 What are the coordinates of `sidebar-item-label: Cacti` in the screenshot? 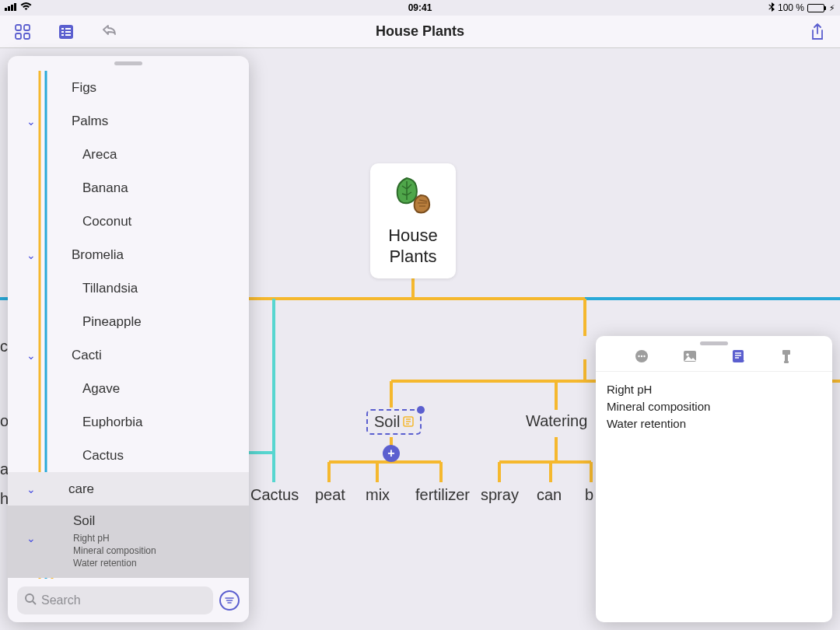 It's located at (87, 355).